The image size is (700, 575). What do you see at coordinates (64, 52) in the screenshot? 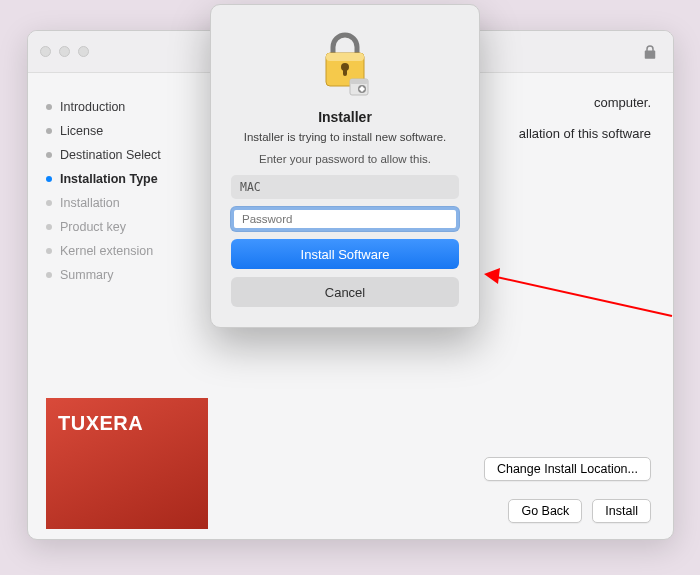
I see `minimize-traffic-light` at bounding box center [64, 52].